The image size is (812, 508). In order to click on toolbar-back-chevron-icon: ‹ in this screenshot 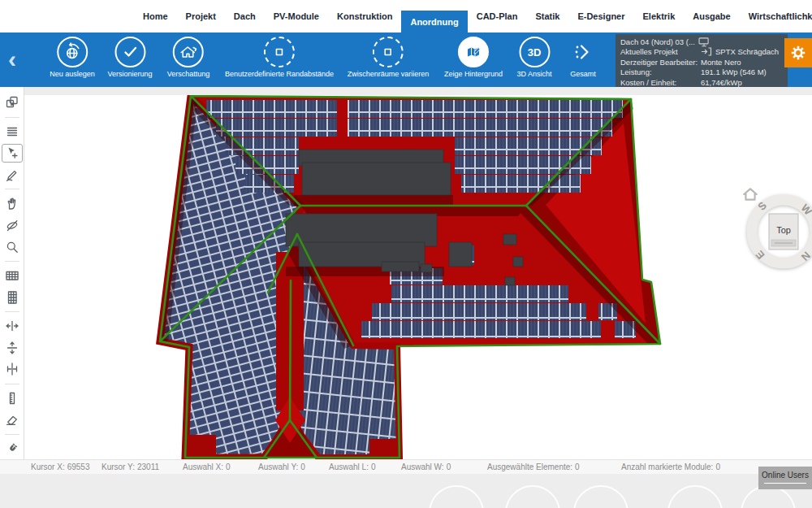, I will do `click(12, 59)`.